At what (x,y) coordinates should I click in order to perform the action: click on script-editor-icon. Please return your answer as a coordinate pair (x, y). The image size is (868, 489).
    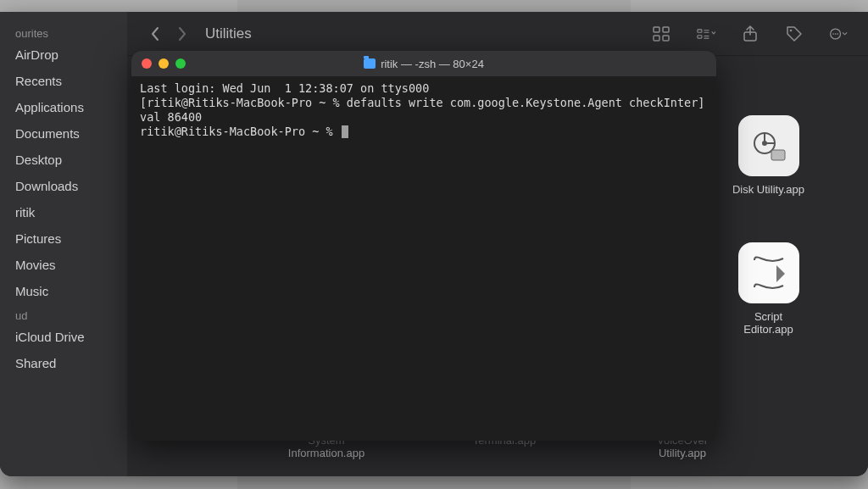
    Looking at the image, I should click on (769, 273).